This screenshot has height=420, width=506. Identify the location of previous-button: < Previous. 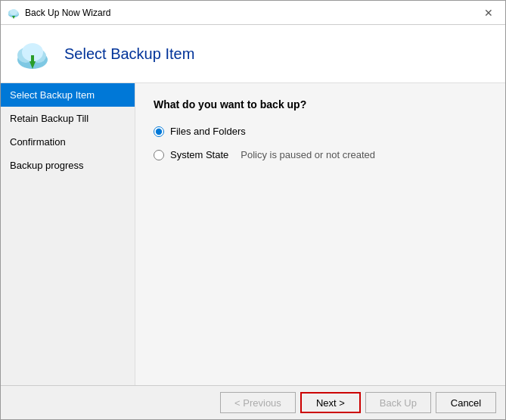
(258, 403).